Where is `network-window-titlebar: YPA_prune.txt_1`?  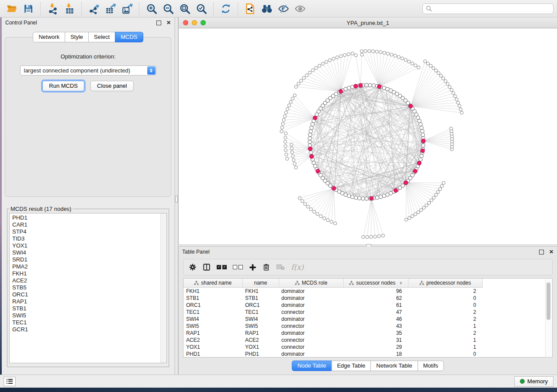
network-window-titlebar: YPA_prune.txt_1 is located at coordinates (368, 23).